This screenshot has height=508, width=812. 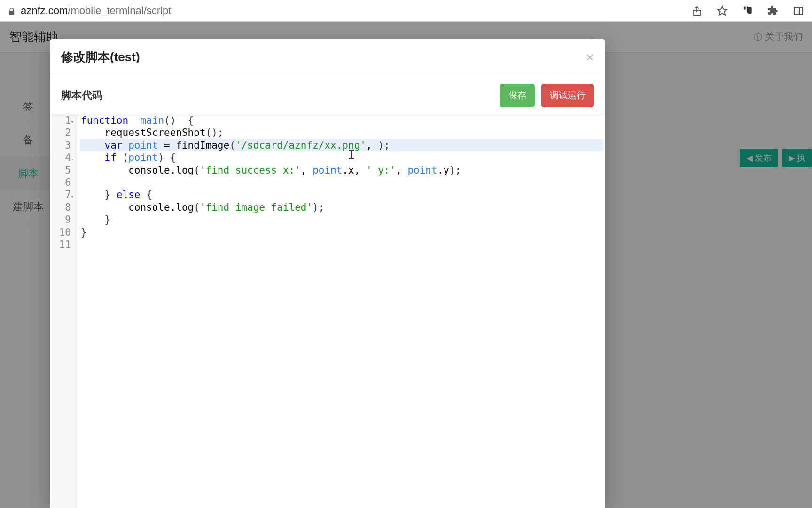 What do you see at coordinates (328, 57) in the screenshot?
I see `modal-header: 修改脚本(test) ×` at bounding box center [328, 57].